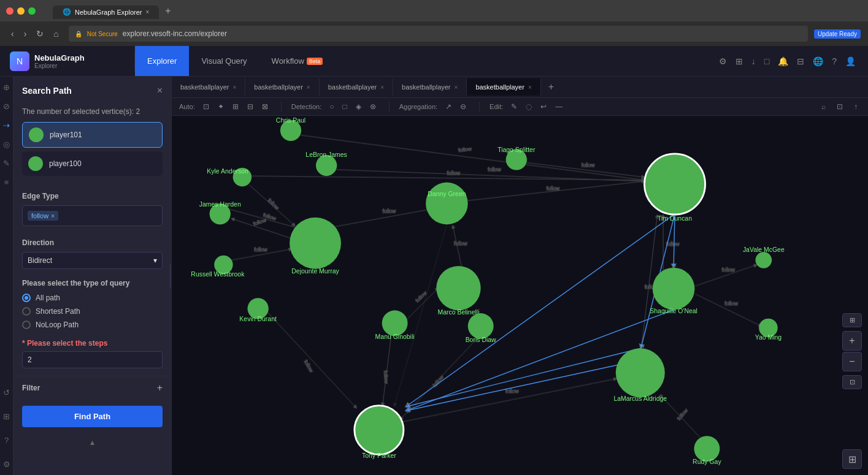 This screenshot has height=475, width=868. I want to click on vertex-label-2: player100, so click(65, 164).